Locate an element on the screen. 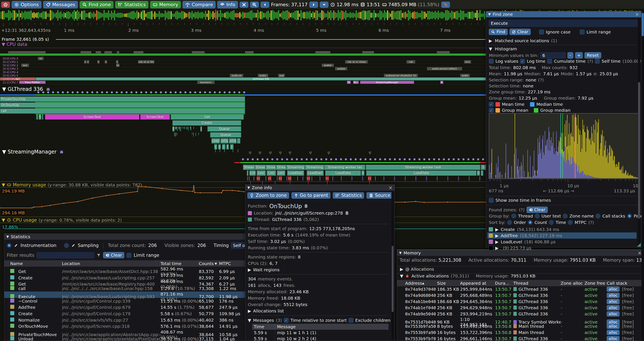 Image resolution: width=644 pixels, height=341 pixels. timeline-zone: Create is located at coordinates (207, 123).